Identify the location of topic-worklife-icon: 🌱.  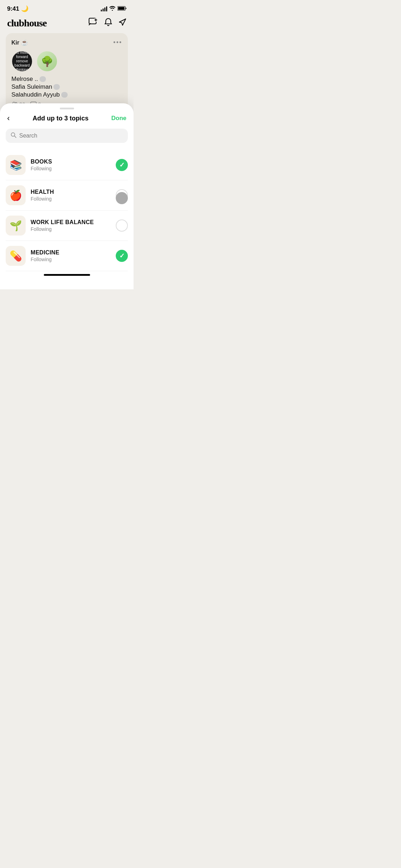
(16, 226).